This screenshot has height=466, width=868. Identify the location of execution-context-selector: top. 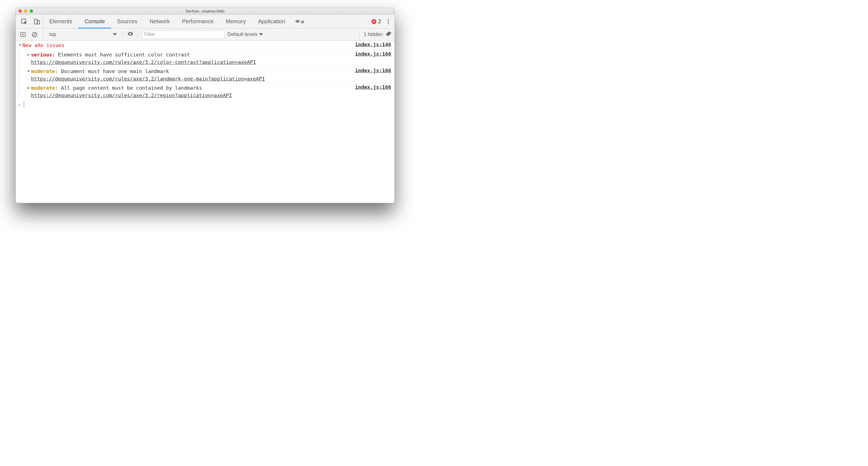
(83, 34).